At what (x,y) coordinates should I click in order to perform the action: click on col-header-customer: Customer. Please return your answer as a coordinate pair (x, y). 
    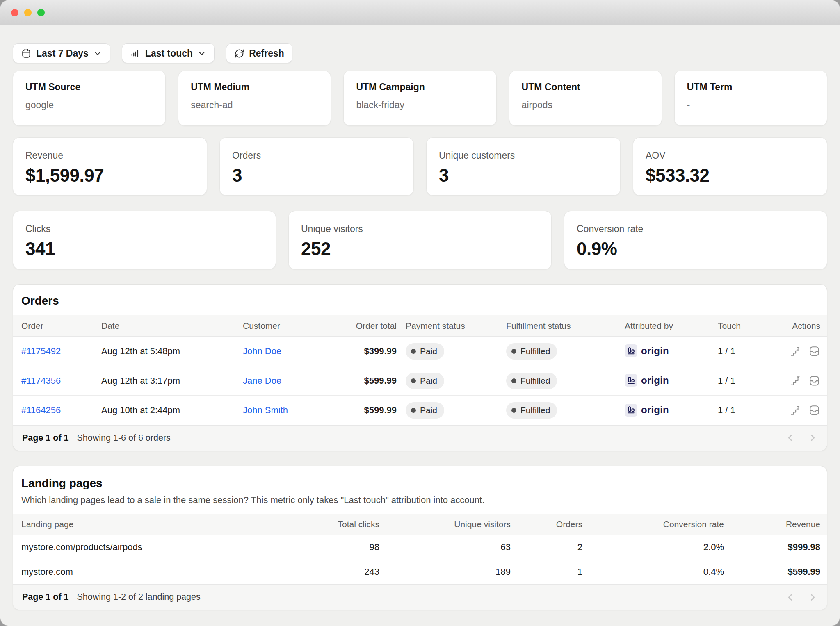
    Looking at the image, I should click on (282, 326).